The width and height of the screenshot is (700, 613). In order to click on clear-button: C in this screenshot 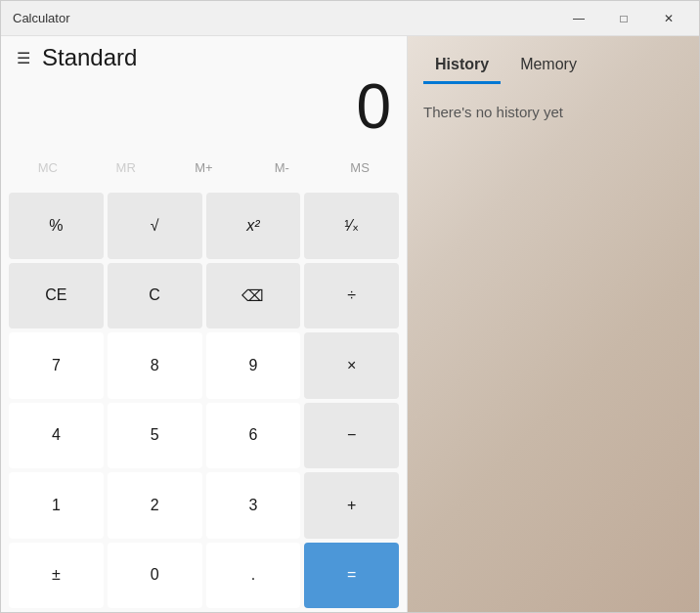, I will do `click(154, 296)`.